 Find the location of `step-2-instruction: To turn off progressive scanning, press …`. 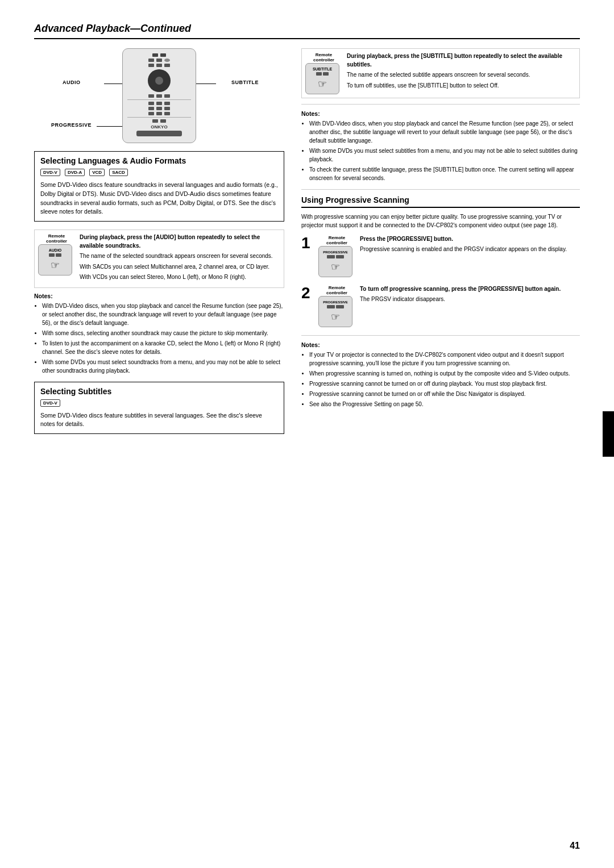

step-2-instruction: To turn off progressive scanning, press … is located at coordinates (470, 290).